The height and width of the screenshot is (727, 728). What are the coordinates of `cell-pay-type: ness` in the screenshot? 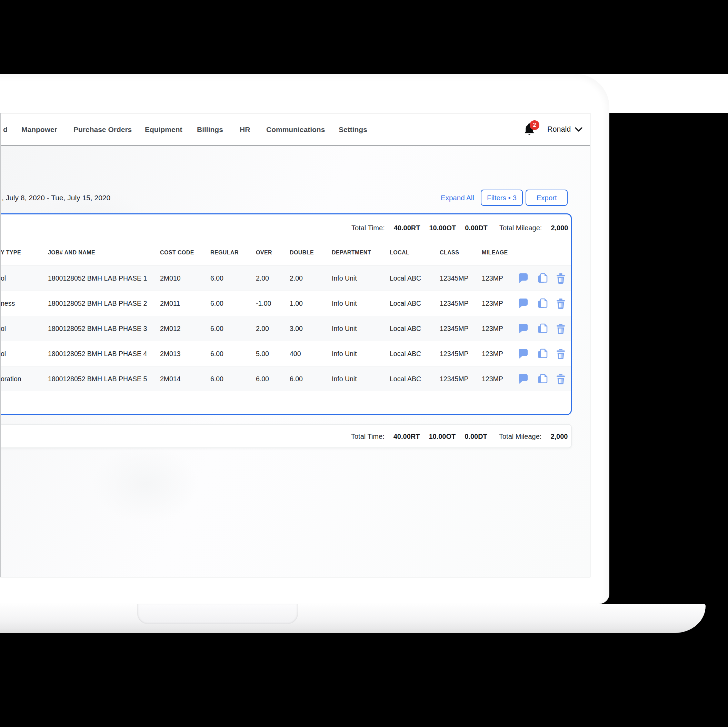 It's located at (8, 303).